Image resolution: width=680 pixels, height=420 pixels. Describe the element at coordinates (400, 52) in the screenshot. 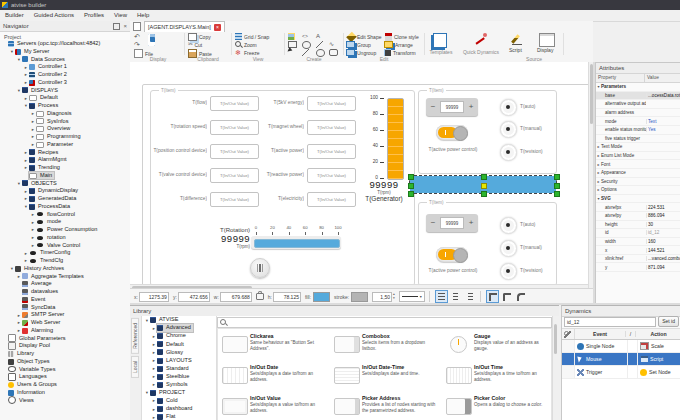

I see `transform-button: Transform` at that location.